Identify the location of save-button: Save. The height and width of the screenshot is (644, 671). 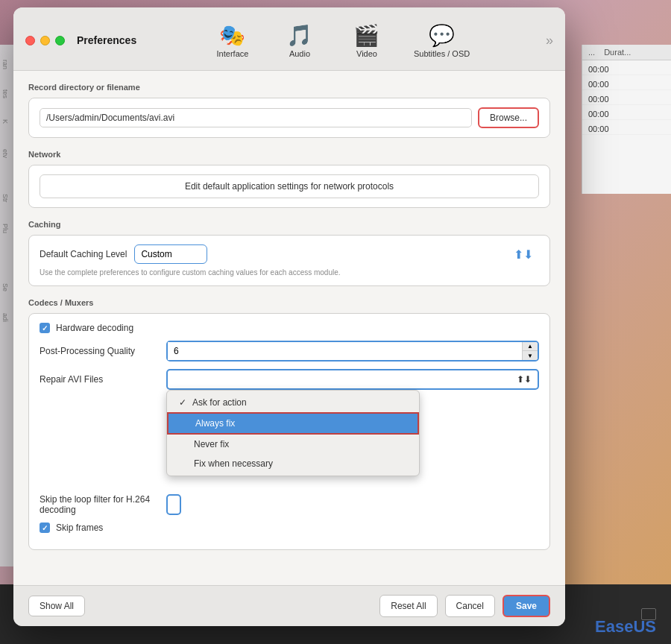
(526, 606).